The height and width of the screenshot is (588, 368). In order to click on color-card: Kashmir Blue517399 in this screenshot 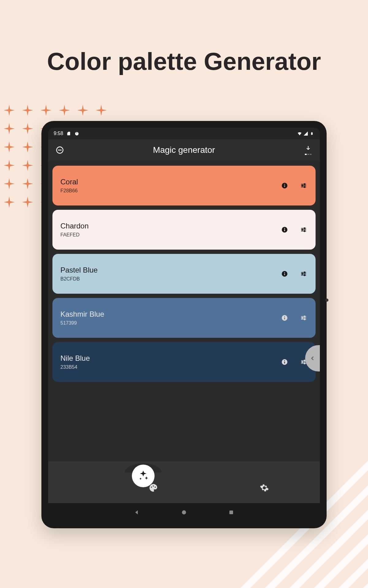, I will do `click(184, 318)`.